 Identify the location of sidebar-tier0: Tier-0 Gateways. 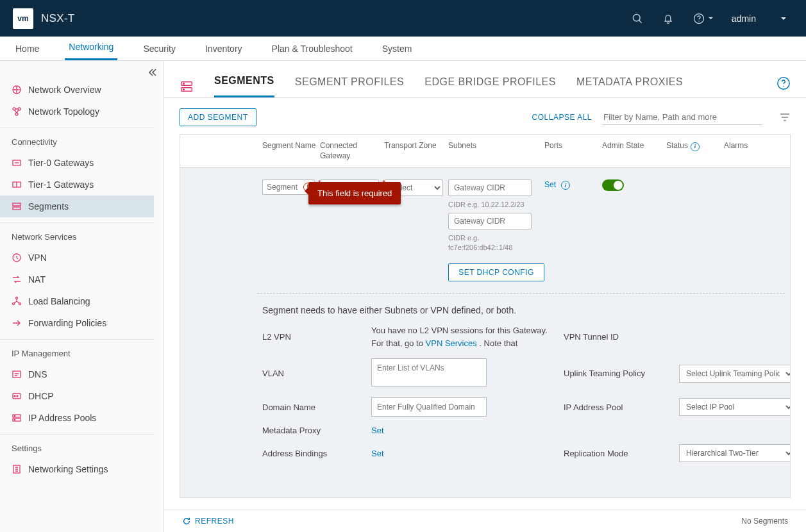
(77, 163).